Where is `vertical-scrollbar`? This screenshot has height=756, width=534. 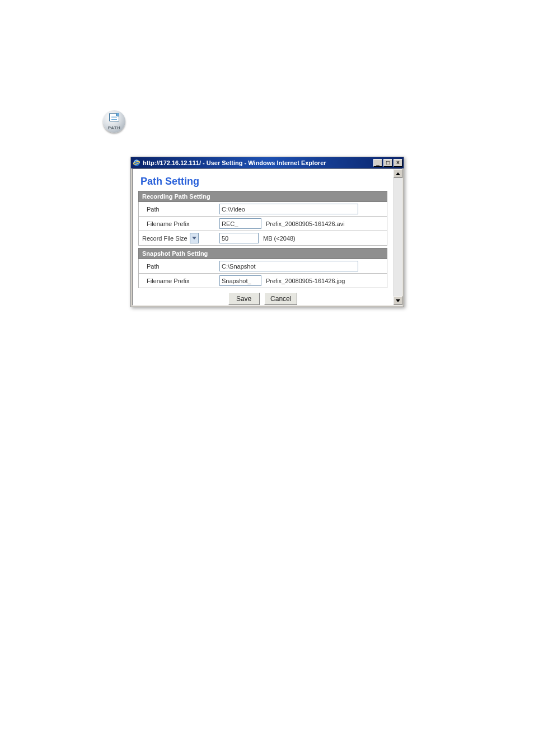 vertical-scrollbar is located at coordinates (397, 237).